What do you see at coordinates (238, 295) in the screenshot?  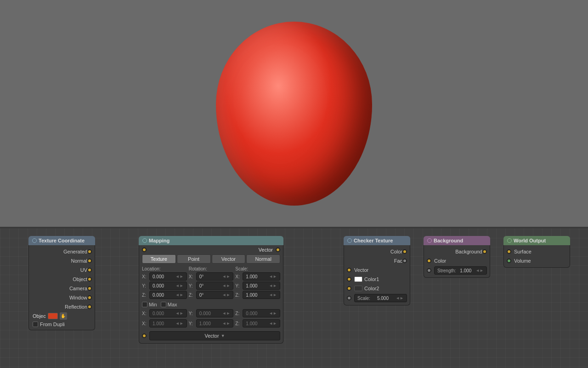 I see `scale-z-label: Z:` at bounding box center [238, 295].